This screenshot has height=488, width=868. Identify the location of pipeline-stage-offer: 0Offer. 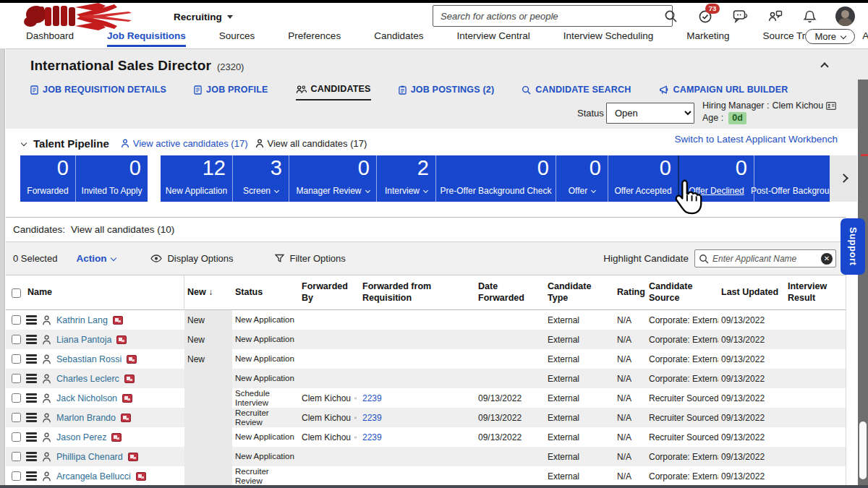
(582, 179).